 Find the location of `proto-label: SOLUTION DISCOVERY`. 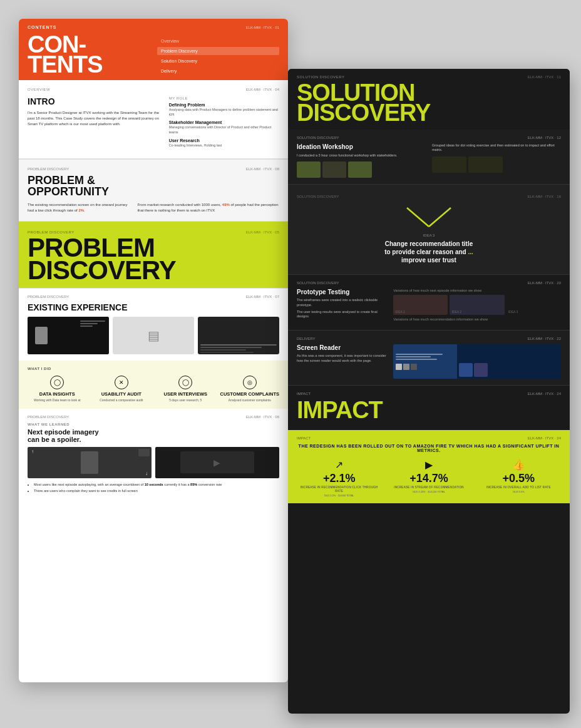

proto-label: SOLUTION DISCOVERY is located at coordinates (318, 283).